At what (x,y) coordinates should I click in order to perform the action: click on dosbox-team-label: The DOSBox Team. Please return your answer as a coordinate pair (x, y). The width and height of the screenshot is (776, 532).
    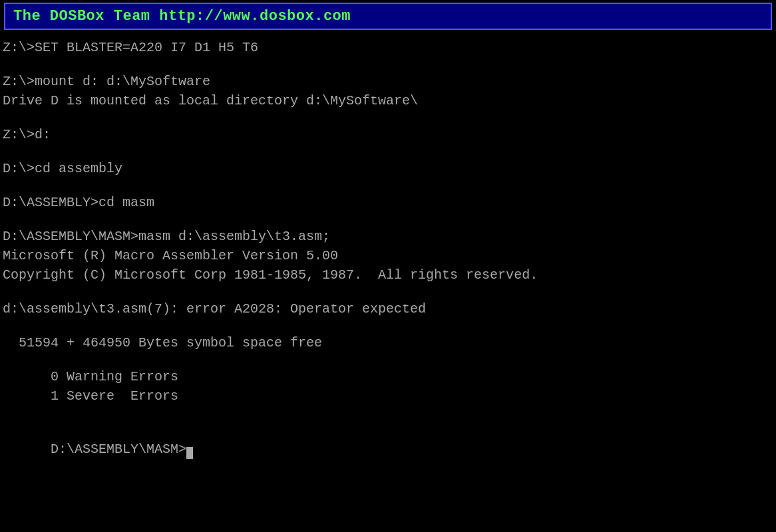
    Looking at the image, I should click on (82, 16).